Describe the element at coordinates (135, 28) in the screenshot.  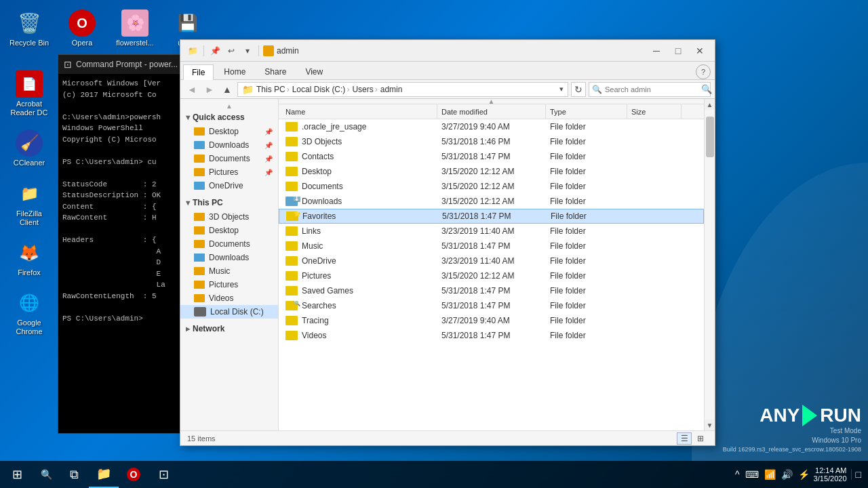
I see `flowerstel-icon: 🌸 flowerstel...` at that location.